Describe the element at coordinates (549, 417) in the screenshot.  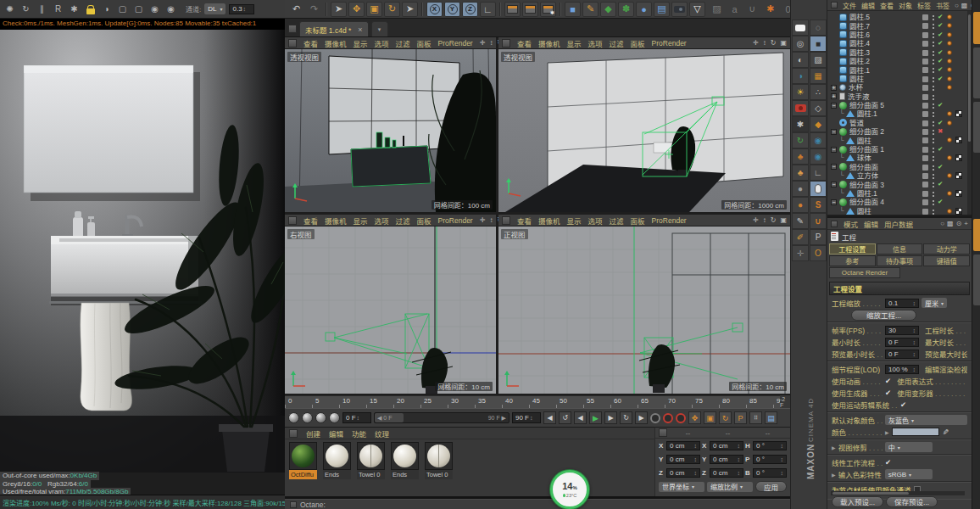
I see `goto-start-icon: ◀` at that location.